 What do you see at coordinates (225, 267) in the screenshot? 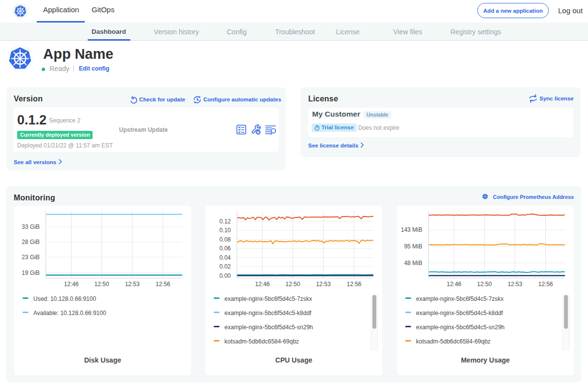
I see `svg-text: 0.02` at bounding box center [225, 267].